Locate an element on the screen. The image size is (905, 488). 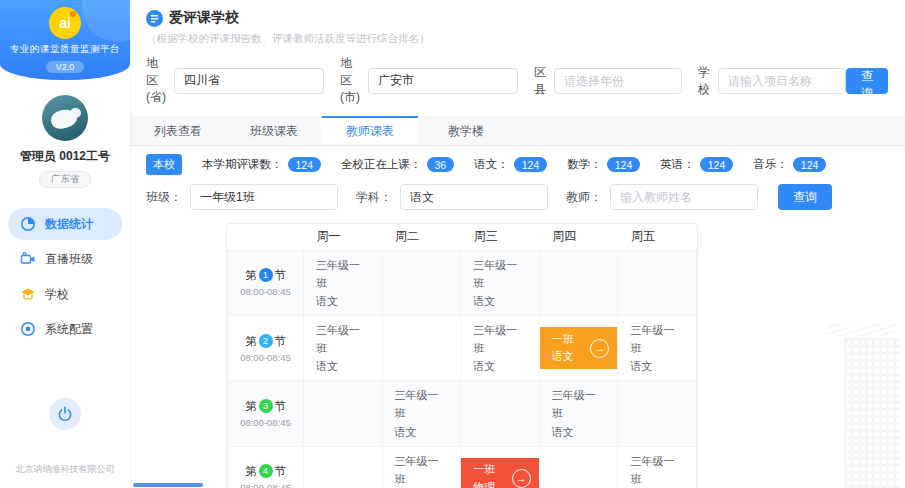
class-label: 班级： is located at coordinates (164, 198).